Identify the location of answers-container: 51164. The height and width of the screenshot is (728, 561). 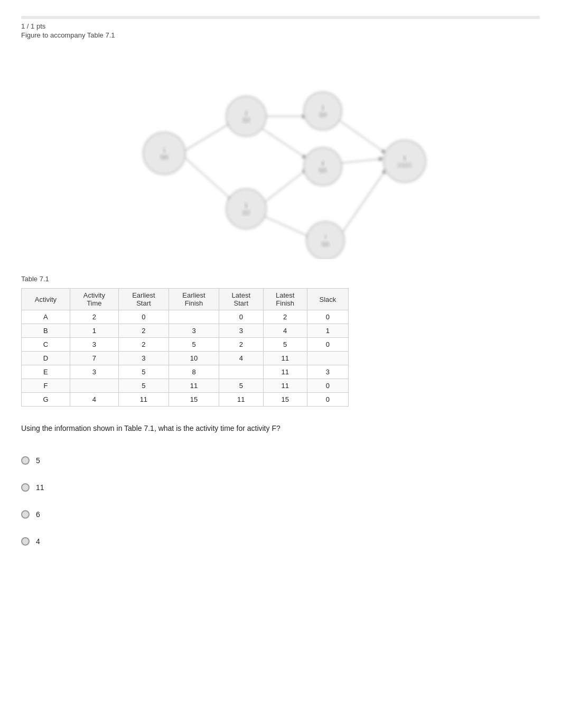
(280, 501).